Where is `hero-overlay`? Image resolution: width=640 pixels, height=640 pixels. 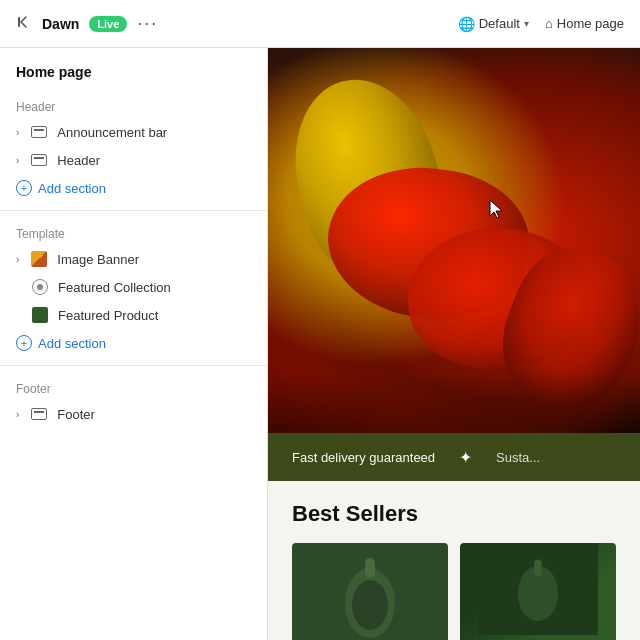 hero-overlay is located at coordinates (454, 403).